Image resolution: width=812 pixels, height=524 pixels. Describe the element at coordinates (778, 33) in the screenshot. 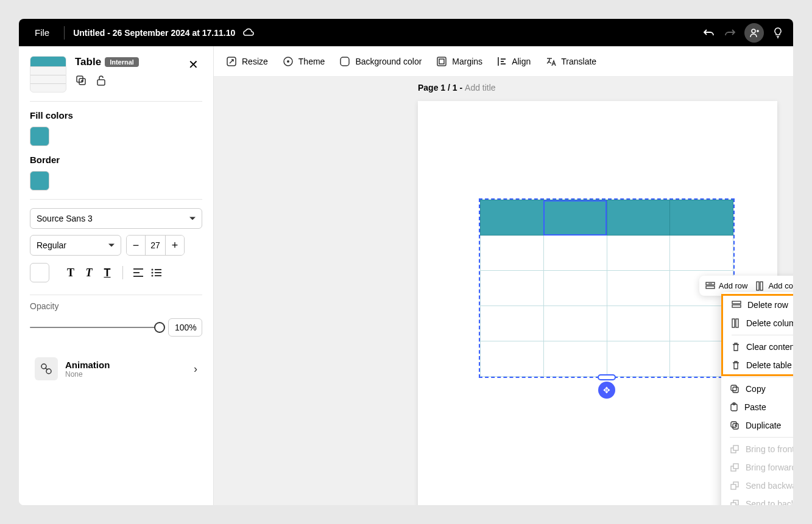

I see `hint-icon` at that location.